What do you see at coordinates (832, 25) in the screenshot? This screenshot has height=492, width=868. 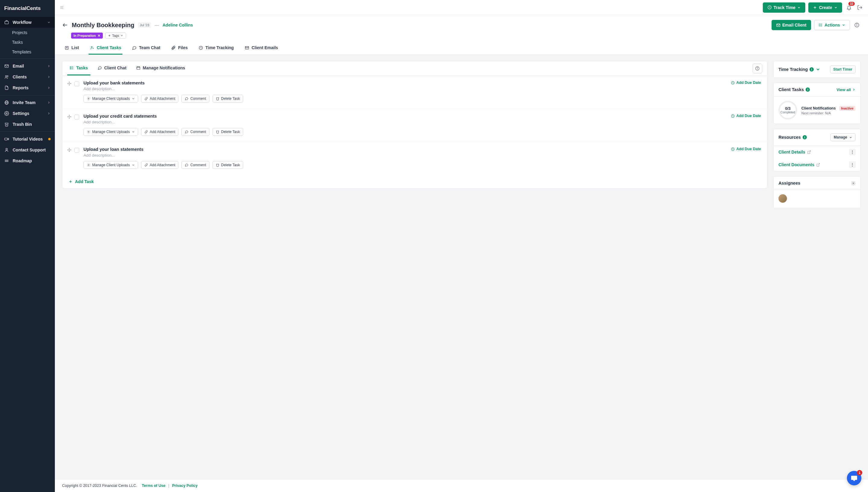 I see `actions-button: Actions` at bounding box center [832, 25].